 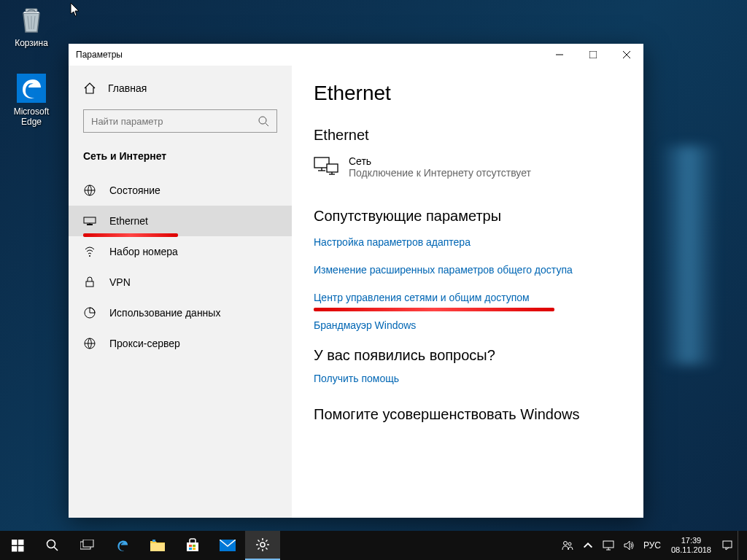 What do you see at coordinates (652, 545) in the screenshot?
I see `system-tray: РУС 17:39 08.11.2018` at bounding box center [652, 545].